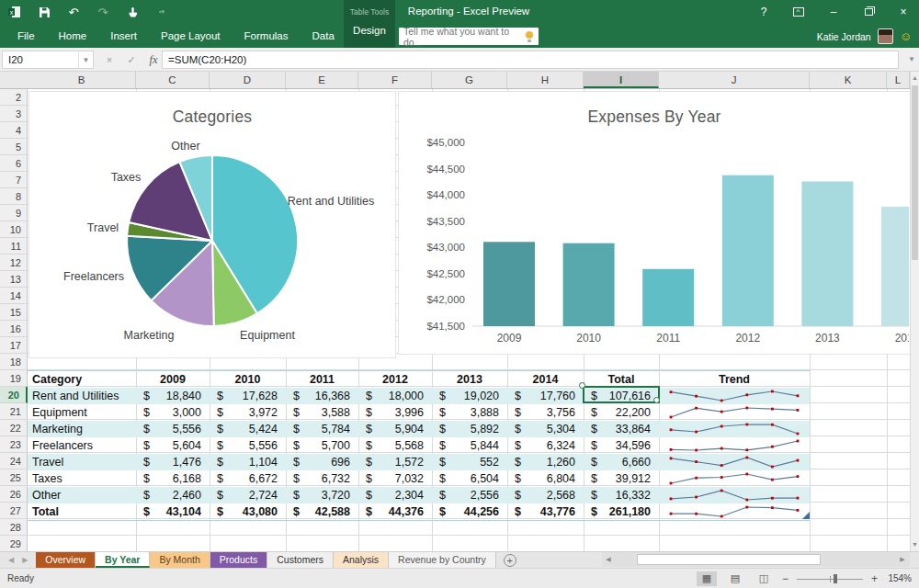 Image resolution: width=919 pixels, height=588 pixels. Describe the element at coordinates (906, 37) in the screenshot. I see `feedback-smiley-icon: ☺` at that location.